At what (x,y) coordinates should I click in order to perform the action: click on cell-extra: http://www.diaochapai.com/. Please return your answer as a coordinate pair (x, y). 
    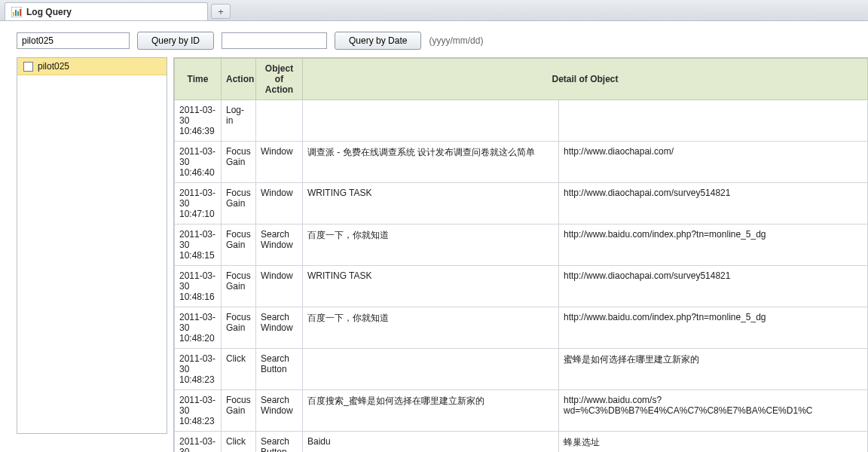
    Looking at the image, I should click on (714, 163).